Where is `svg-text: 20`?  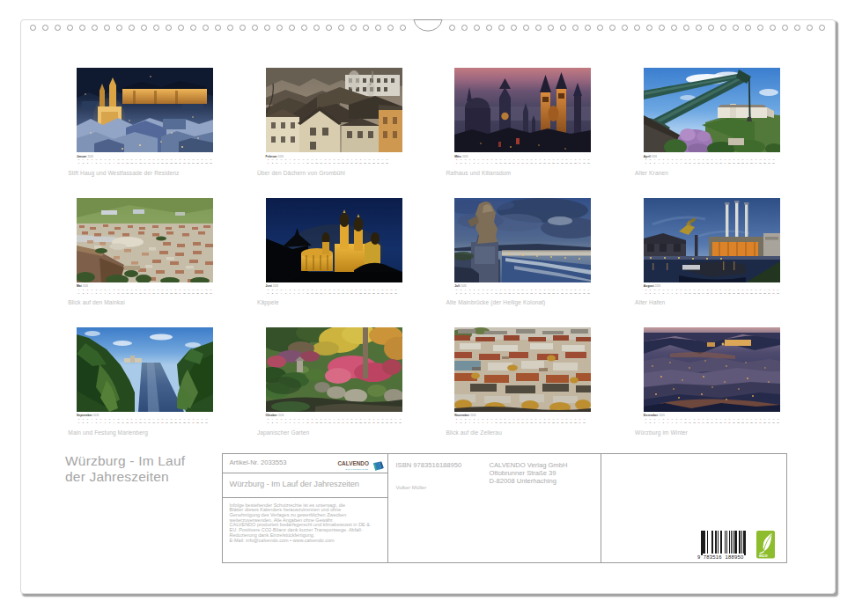
svg-text: 20 is located at coordinates (162, 292).